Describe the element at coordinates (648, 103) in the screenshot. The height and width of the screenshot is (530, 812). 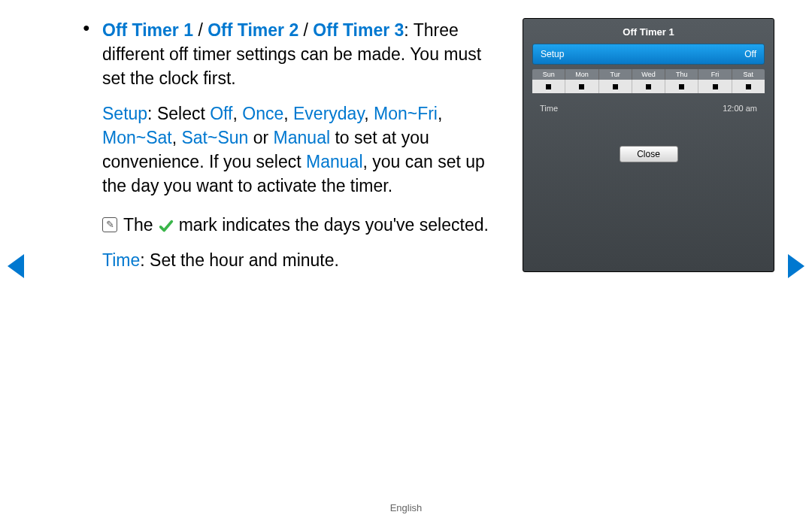
I see `time-row: Time 12:00 am` at that location.